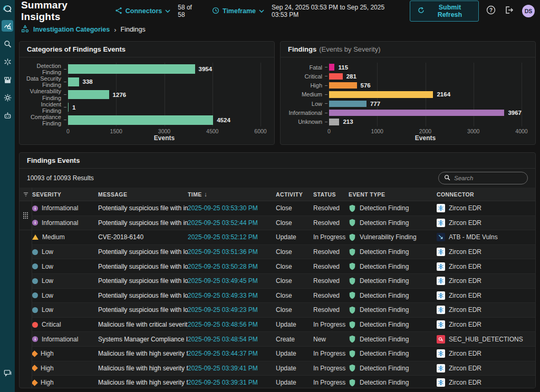 Image resolution: width=540 pixels, height=392 pixels. Describe the element at coordinates (277, 11) in the screenshot. I see `top-bar: Summary Insights Connectors 58 of 58 Tim…` at that location.